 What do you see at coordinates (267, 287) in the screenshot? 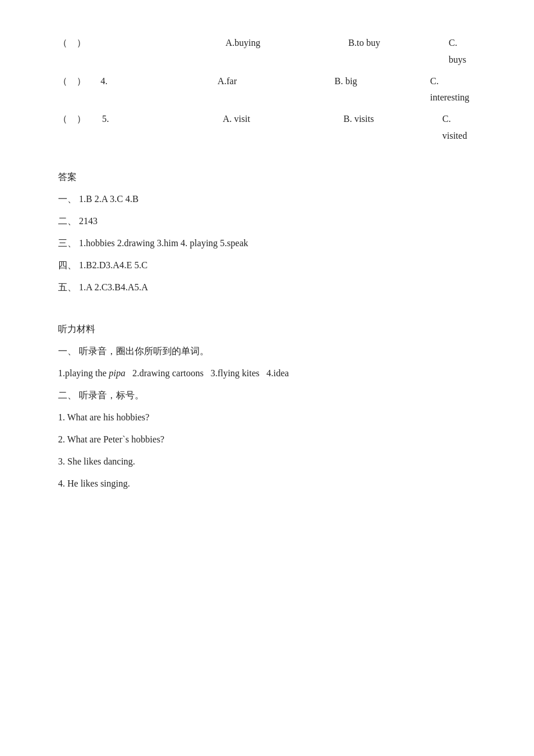
I see `answer-row-5: 五、 1.A 2.C3.B4.A5.A` at bounding box center [267, 287].